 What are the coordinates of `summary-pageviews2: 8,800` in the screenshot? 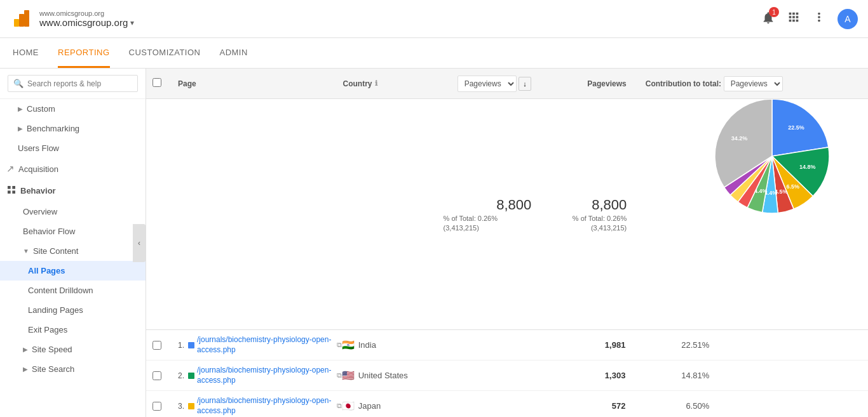 It's located at (588, 205).